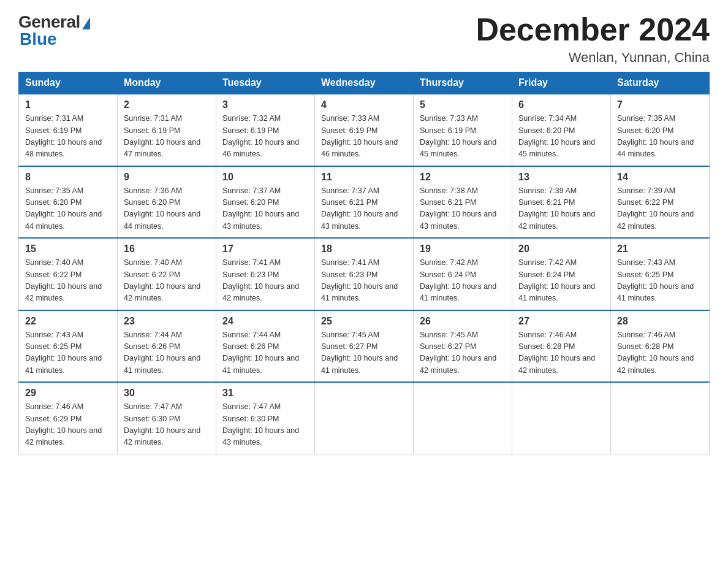 This screenshot has width=728, height=563. Describe the element at coordinates (463, 177) in the screenshot. I see `day-number: 12` at that location.